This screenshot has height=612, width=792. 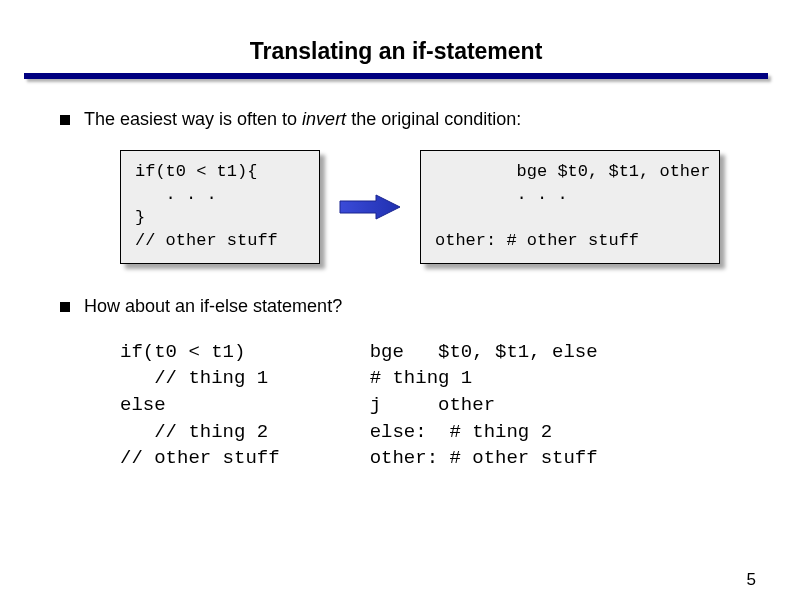 What do you see at coordinates (220, 207) in the screenshot?
I see `code-box-c-if: if(t0 < t1){ . . . } // other stuff` at bounding box center [220, 207].